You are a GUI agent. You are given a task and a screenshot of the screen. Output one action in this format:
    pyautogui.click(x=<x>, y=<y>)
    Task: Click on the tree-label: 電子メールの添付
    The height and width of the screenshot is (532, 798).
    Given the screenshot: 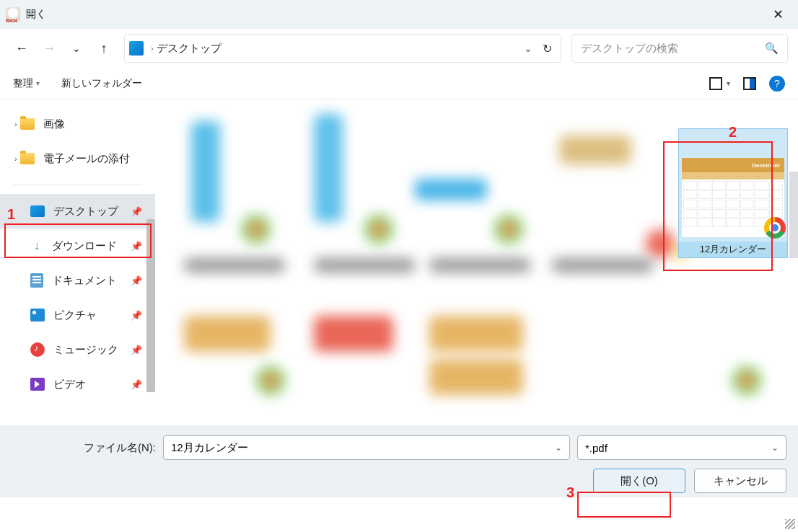 What is the action you would take?
    pyautogui.click(x=87, y=159)
    